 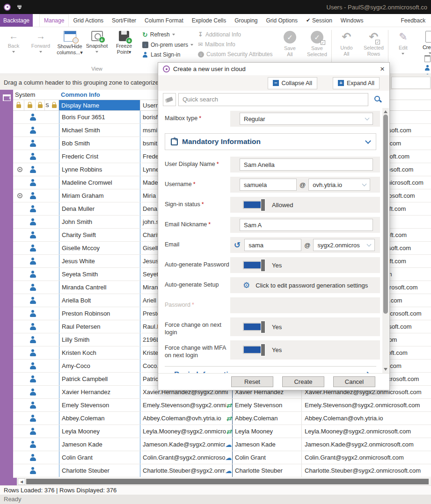 What do you see at coordinates (222, 458) in the screenshot?
I see `table-row: Colin GrantColin.Grant@sygx2.onmicrosof☁…` at bounding box center [222, 458].